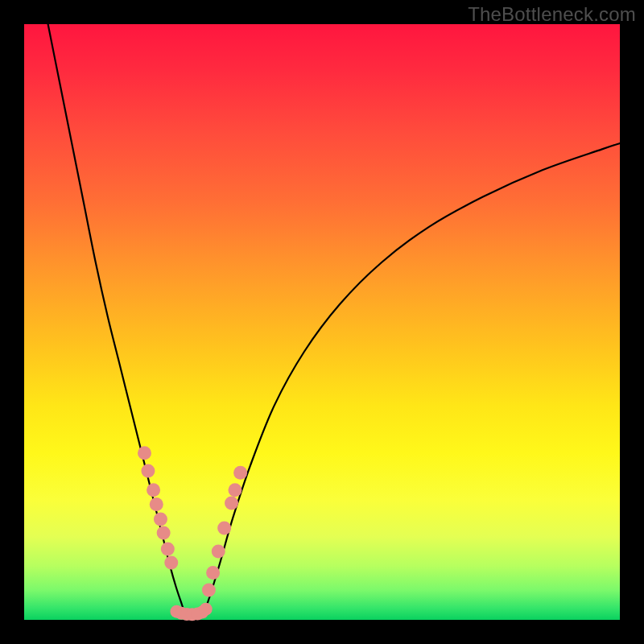  I want to click on watermark-text: TheBottleneck.com, so click(552, 14).